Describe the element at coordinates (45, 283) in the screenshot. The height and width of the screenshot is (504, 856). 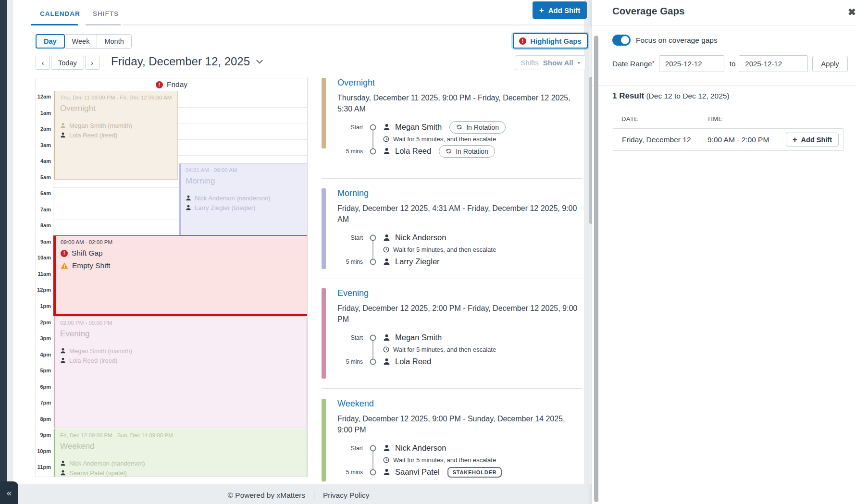
I see `calendar-hour-labels: 12am1am2am3am4am5am6am7am8am9am10am11am1…` at that location.